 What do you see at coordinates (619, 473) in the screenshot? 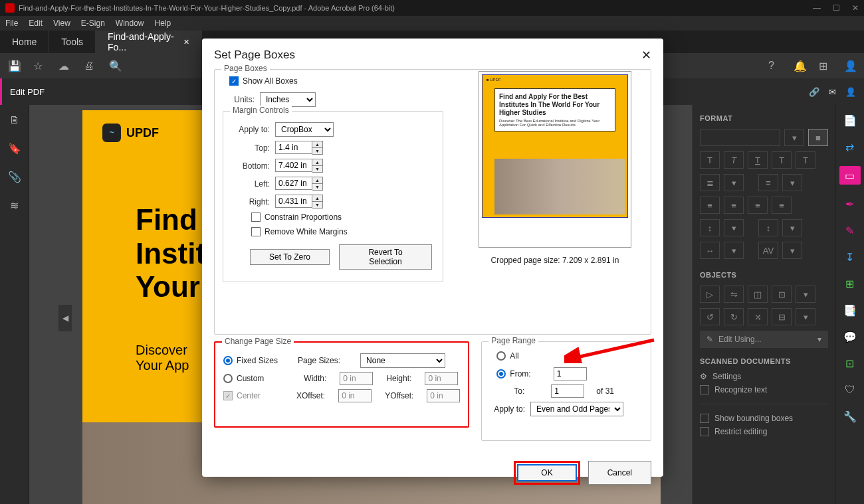
I see `cancel-button: Cancel` at bounding box center [619, 473].